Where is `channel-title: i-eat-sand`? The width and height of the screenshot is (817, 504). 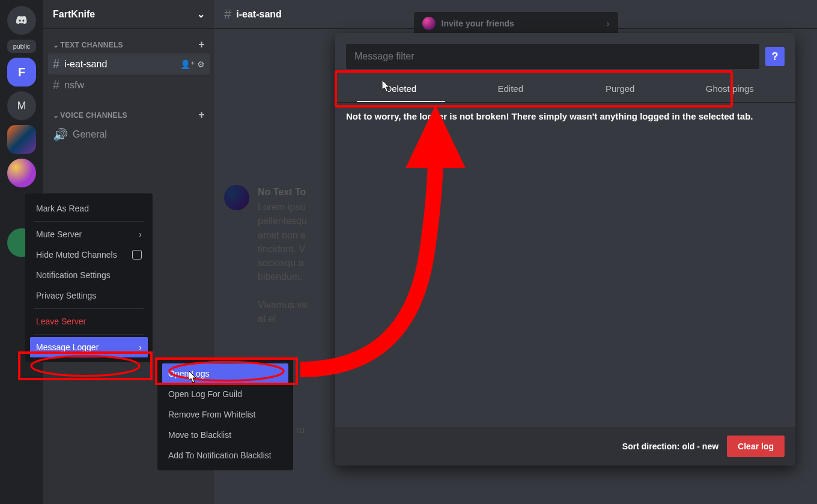 channel-title: i-eat-sand is located at coordinates (259, 14).